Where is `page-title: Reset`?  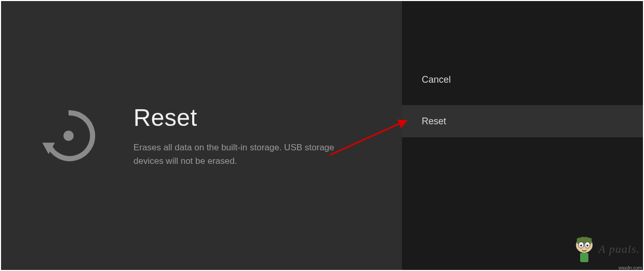 page-title: Reset is located at coordinates (237, 118).